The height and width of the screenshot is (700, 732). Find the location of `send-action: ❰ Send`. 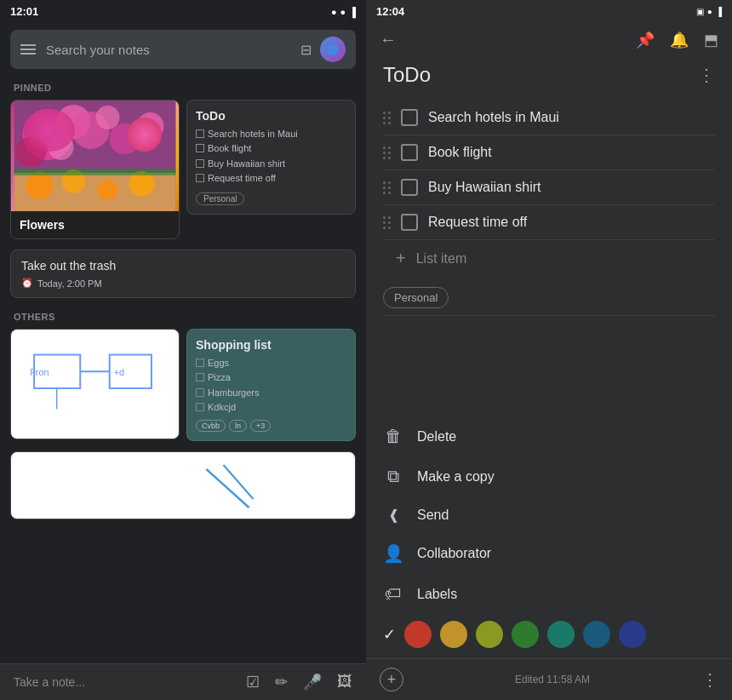

send-action: ❰ Send is located at coordinates (549, 514).